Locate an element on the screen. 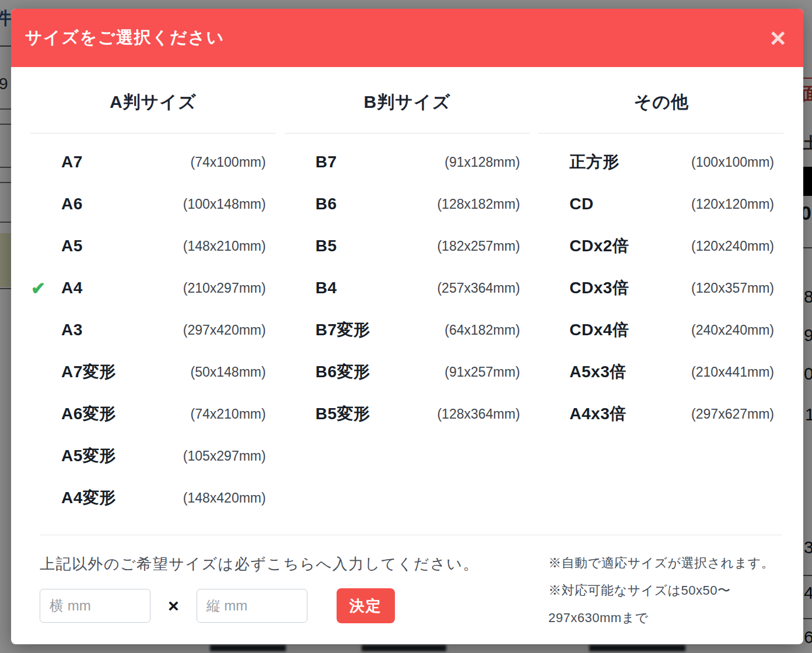 The height and width of the screenshot is (653, 812). size-name: B5変形 is located at coordinates (343, 414).